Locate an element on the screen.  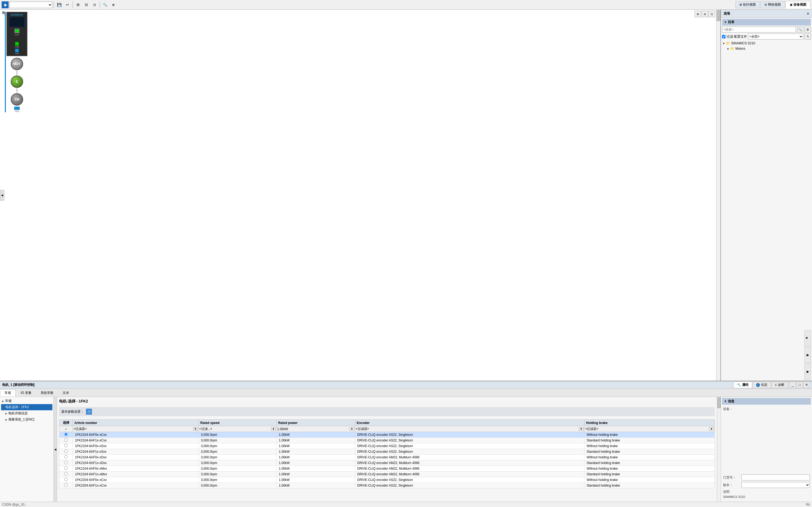
filter-encoder-cell: <过滤器> ▼ is located at coordinates (470, 429).